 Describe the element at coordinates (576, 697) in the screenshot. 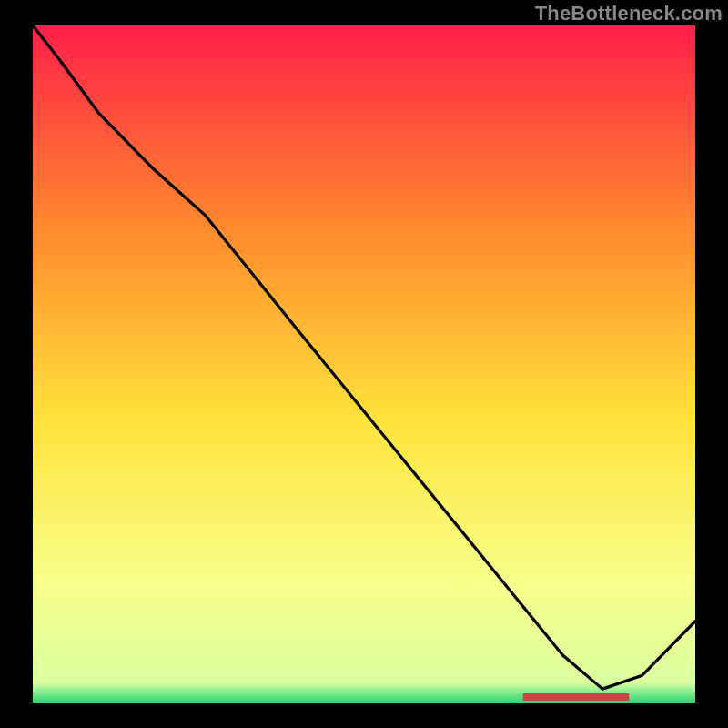

I see `minimum-region-bar` at that location.